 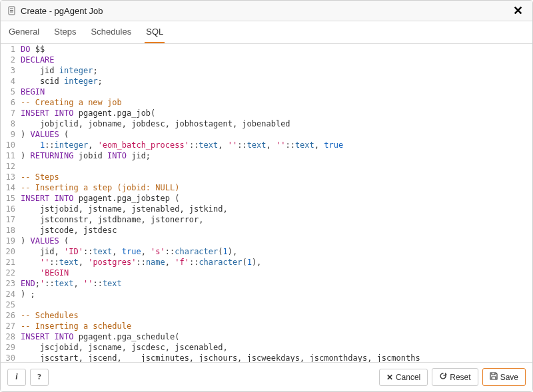 I want to click on tab-steps: Steps, so click(x=65, y=32).